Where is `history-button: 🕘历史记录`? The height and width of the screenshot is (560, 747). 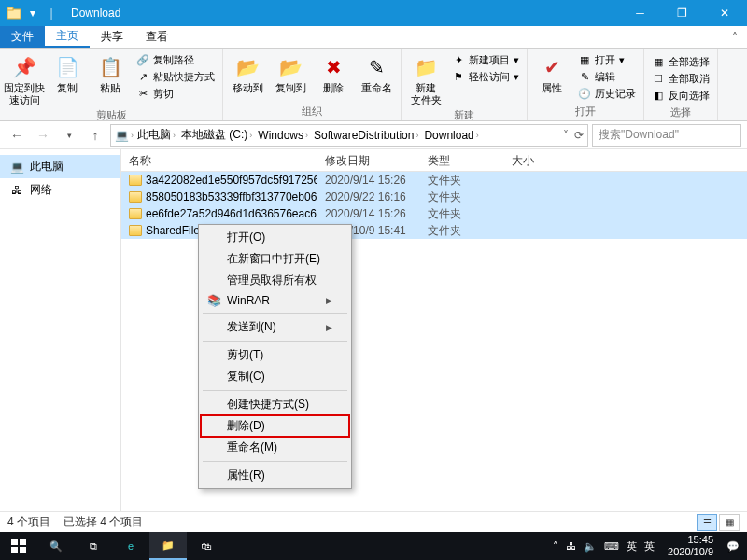
history-button: 🕘历史记录 is located at coordinates (607, 93).